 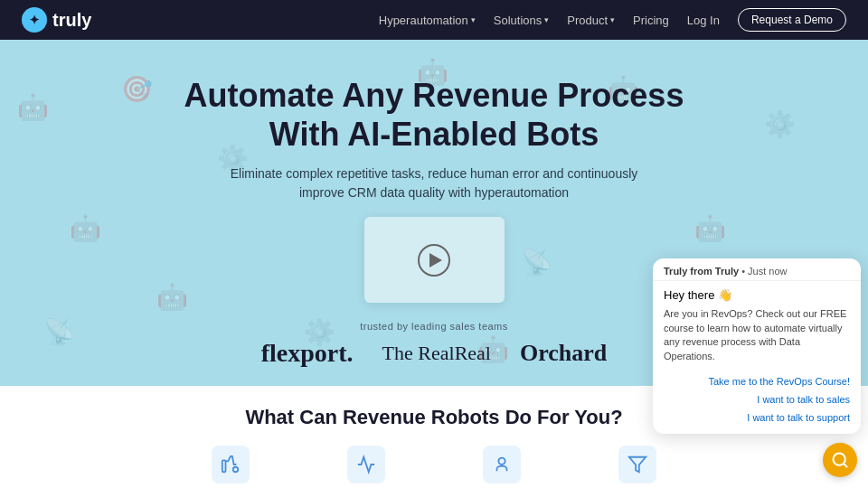 What do you see at coordinates (757, 418) in the screenshot?
I see `chat-action-support: I want to talk to support` at bounding box center [757, 418].